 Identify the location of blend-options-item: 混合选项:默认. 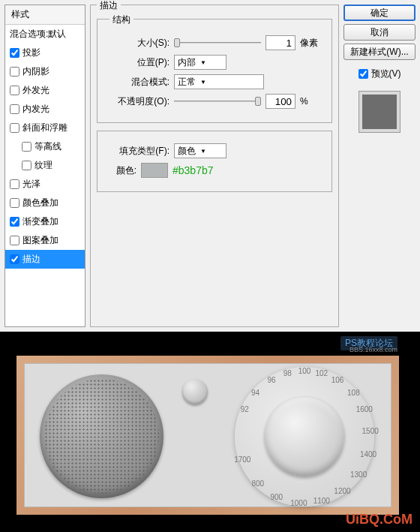
(45, 35).